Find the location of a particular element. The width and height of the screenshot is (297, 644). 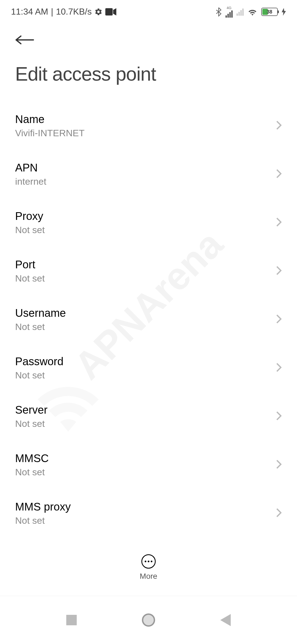

status-bar: 11:34 AM | 10.7KB/s 4G is located at coordinates (148, 12).